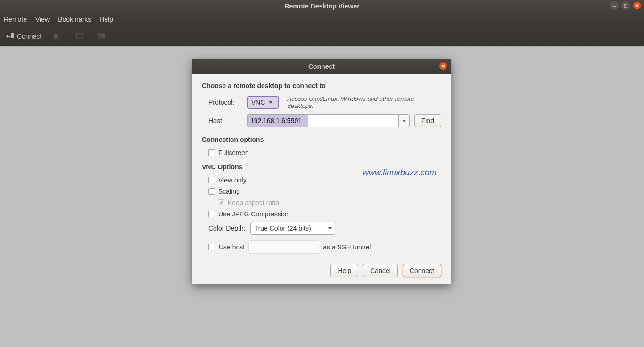 The height and width of the screenshot is (347, 644). I want to click on menu-view: View, so click(42, 19).